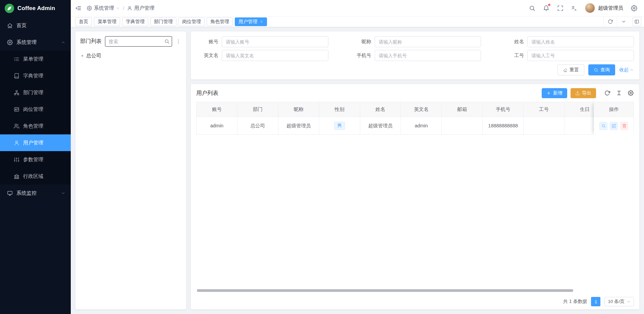 The height and width of the screenshot is (314, 644). What do you see at coordinates (139, 42) in the screenshot?
I see `department-search` at bounding box center [139, 42].